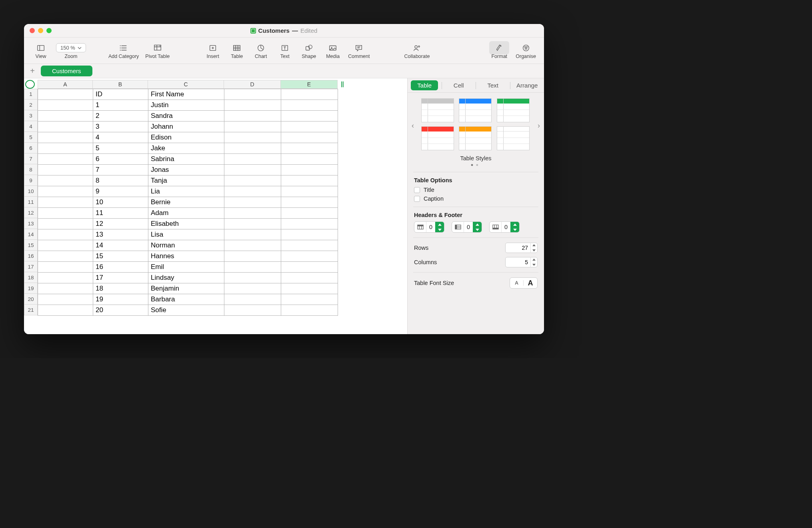 The image size is (812, 528). I want to click on cell: Sofie, so click(186, 310).